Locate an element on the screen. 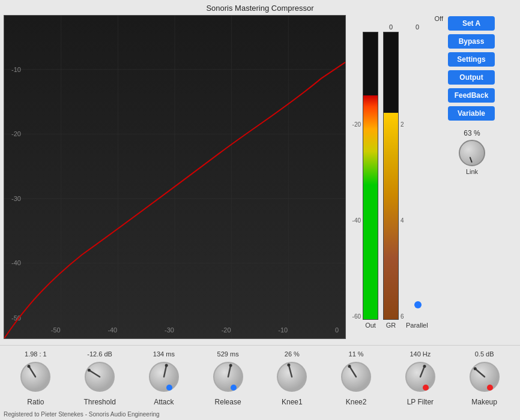 The width and height of the screenshot is (520, 420). app-title: Sonoris Mastering Compressor is located at coordinates (260, 7).